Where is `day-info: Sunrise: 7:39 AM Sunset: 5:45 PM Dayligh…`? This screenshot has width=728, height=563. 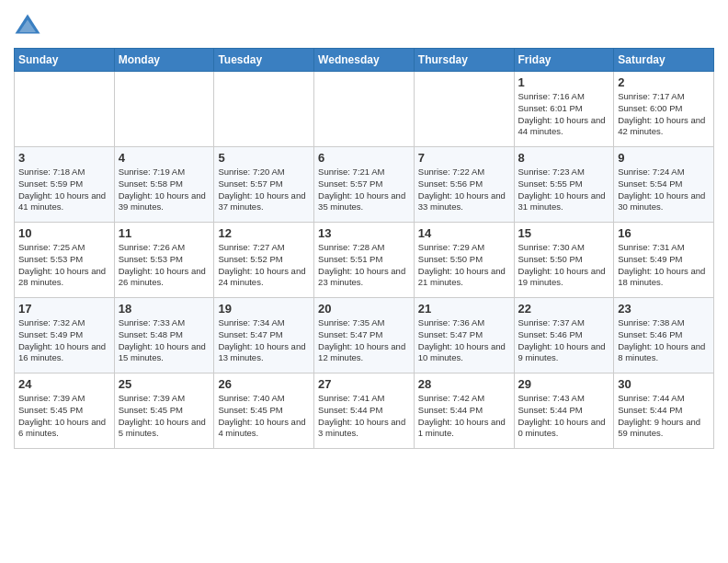 day-info: Sunrise: 7:39 AM Sunset: 5:45 PM Dayligh… is located at coordinates (165, 416).